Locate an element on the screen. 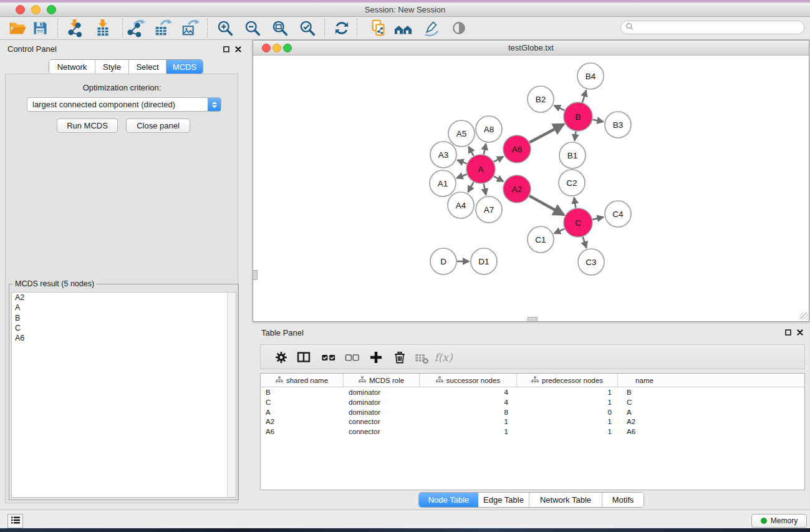 This screenshot has height=532, width=810. zoom-selected-icon is located at coordinates (307, 28).